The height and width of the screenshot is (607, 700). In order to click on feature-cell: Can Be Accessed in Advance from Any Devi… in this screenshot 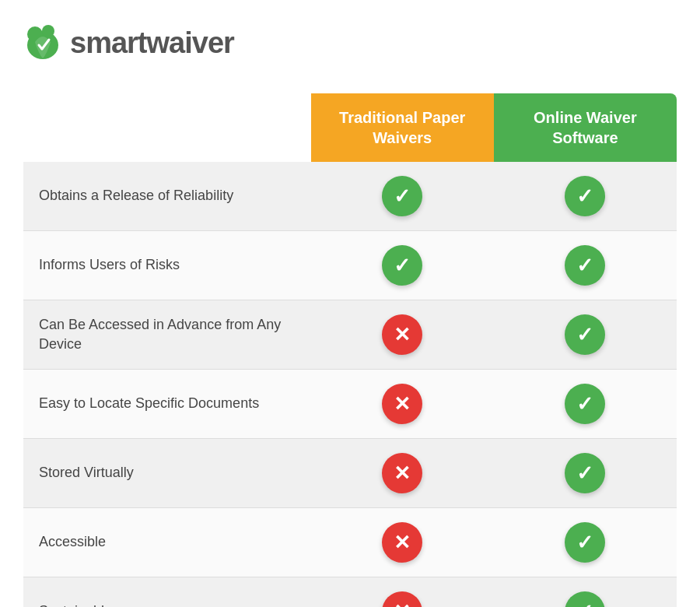, I will do `click(167, 335)`.